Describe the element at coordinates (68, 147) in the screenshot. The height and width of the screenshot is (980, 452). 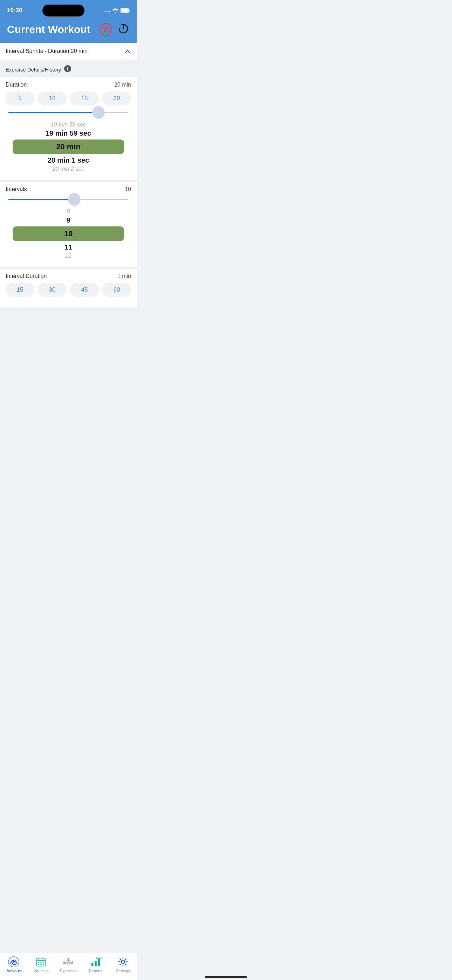
I see `duration-picker-item-2: 20 min` at that location.